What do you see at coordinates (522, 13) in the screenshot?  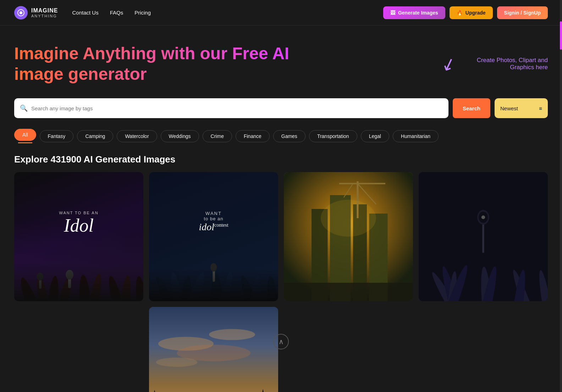 I see `signin-button: Signin / SignUp` at bounding box center [522, 13].